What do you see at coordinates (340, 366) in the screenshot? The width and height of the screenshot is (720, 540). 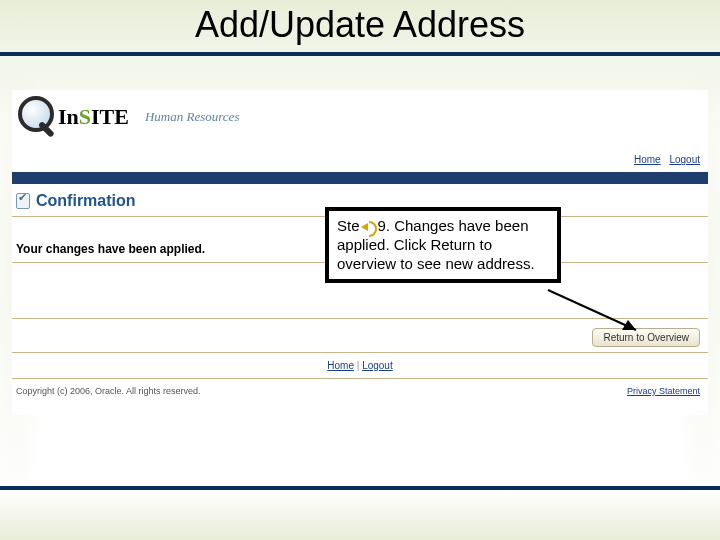 I see `link-home-footer: Home` at bounding box center [340, 366].